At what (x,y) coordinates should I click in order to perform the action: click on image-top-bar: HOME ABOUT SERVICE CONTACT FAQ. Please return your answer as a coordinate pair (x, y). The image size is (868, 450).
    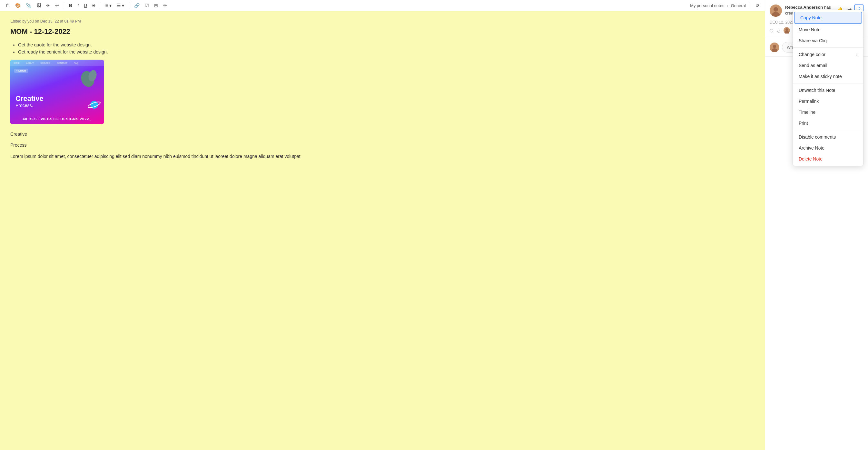
    Looking at the image, I should click on (57, 63).